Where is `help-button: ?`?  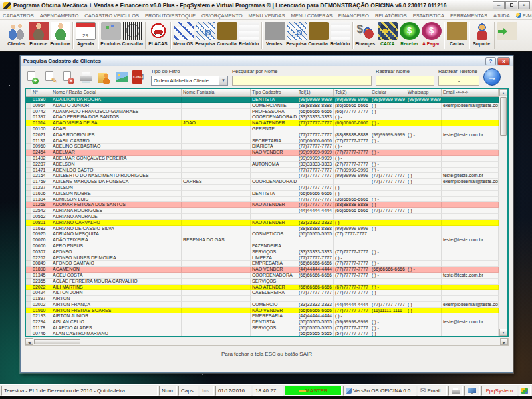
help-button: ? is located at coordinates (491, 61).